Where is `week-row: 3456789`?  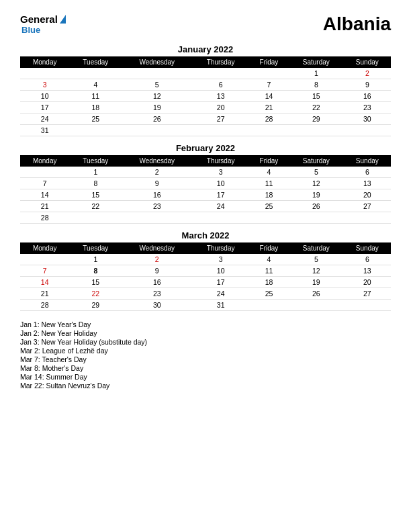 week-row: 3456789 is located at coordinates (205, 85).